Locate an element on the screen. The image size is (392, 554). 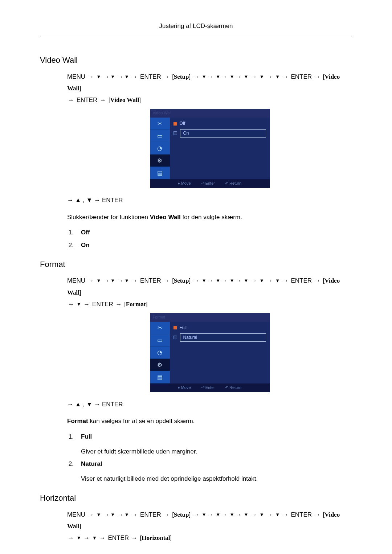
heading-horizontal: Horizontal is located at coordinates (196, 498).